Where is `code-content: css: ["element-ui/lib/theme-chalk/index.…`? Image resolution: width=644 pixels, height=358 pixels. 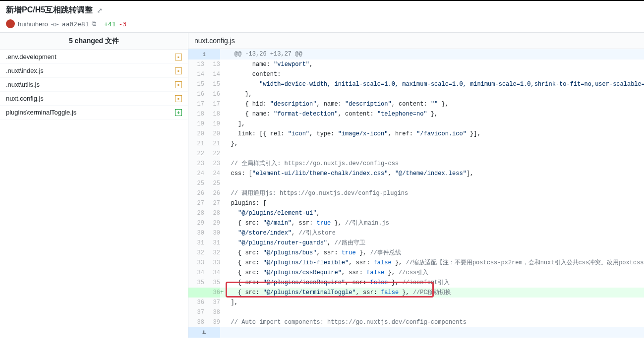 code-content: css: ["element-ui/lib/theme-chalk/index.… is located at coordinates (434, 174).